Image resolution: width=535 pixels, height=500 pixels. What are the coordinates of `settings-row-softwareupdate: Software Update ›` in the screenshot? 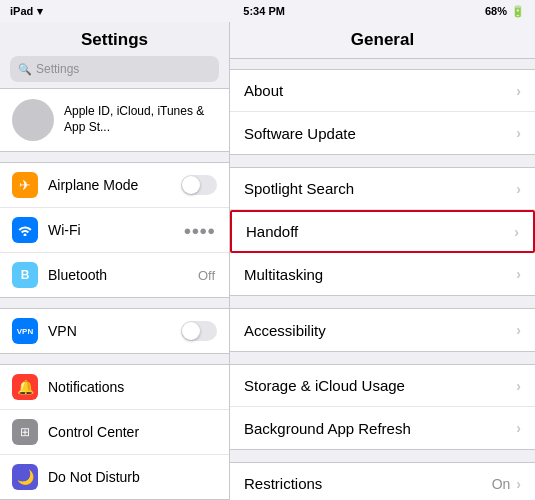 It's located at (382, 133).